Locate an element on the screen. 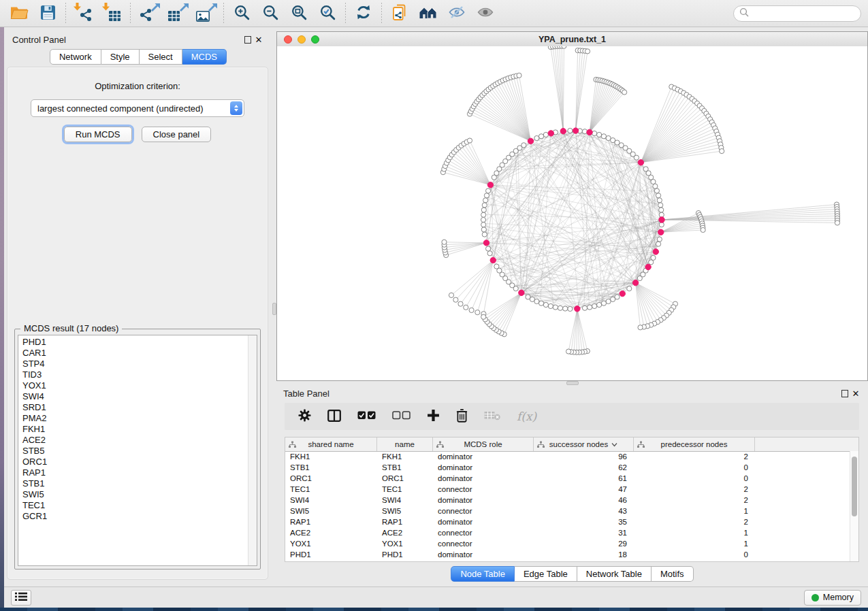  mcds-result-scrollbar is located at coordinates (252, 450).